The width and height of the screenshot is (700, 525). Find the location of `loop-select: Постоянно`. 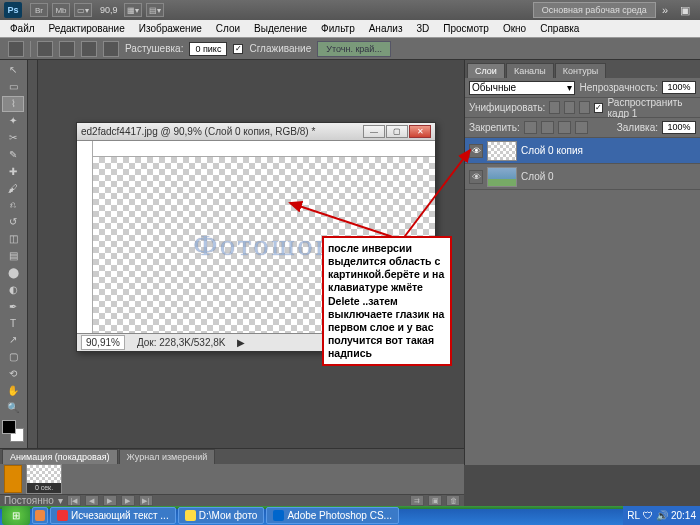

loop-select: Постоянно is located at coordinates (29, 500).